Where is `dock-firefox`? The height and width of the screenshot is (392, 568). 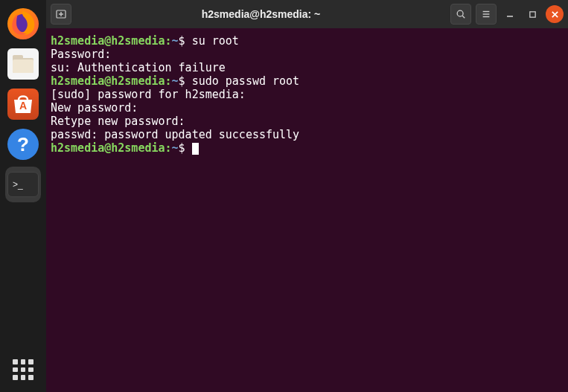
dock-firefox is located at coordinates (23, 24).